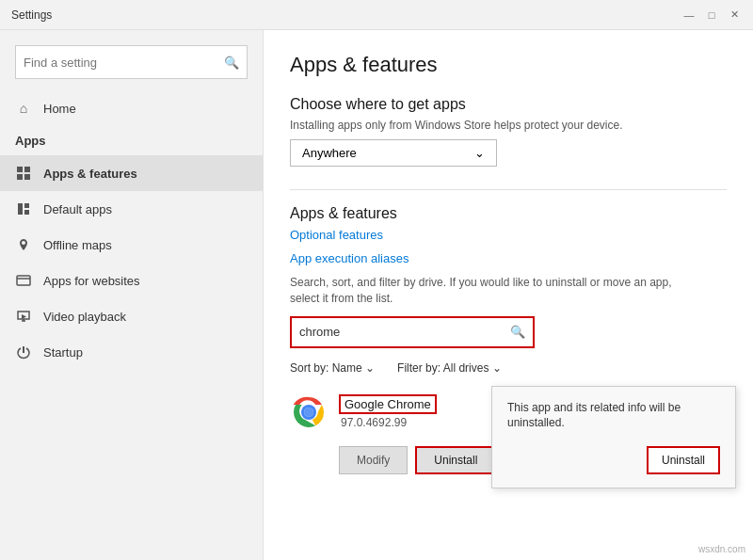  I want to click on video-playback-icon, so click(24, 316).